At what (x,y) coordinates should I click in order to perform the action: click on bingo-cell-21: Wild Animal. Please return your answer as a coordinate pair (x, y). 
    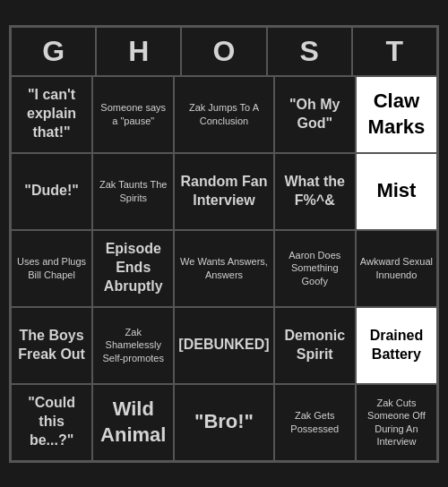
    Looking at the image, I should click on (133, 423).